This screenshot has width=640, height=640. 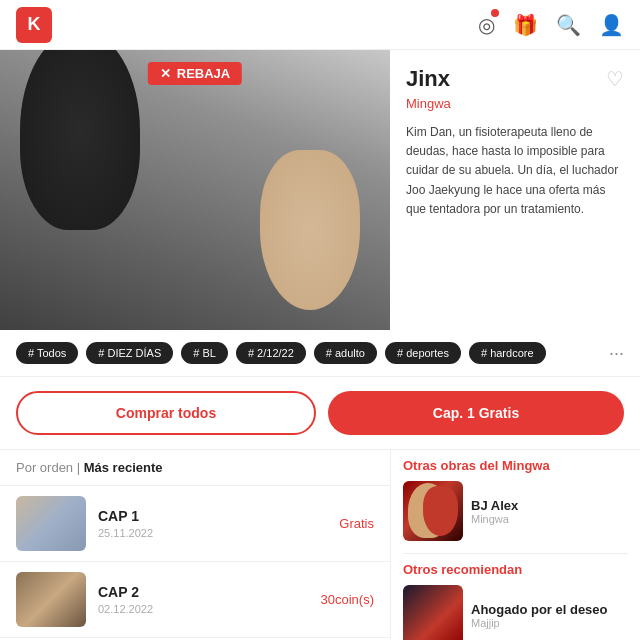 I want to click on recommended-title: Otros recomiendan, so click(x=516, y=570).